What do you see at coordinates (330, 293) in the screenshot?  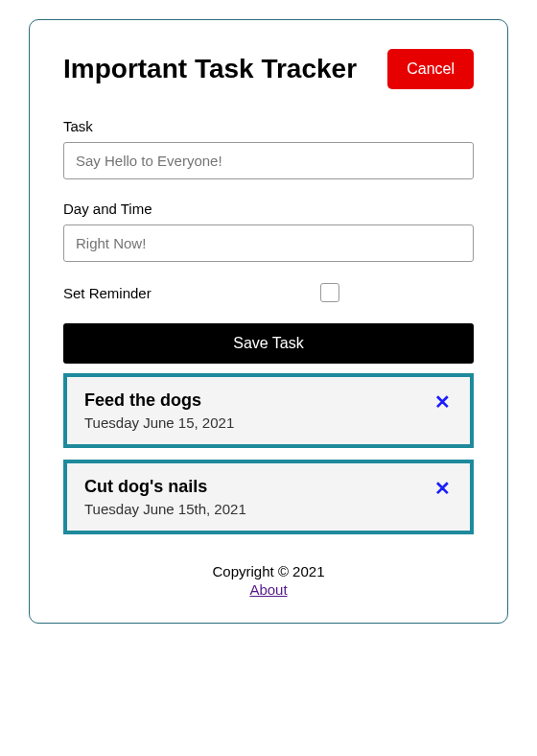 I see `reminder-checkbox` at bounding box center [330, 293].